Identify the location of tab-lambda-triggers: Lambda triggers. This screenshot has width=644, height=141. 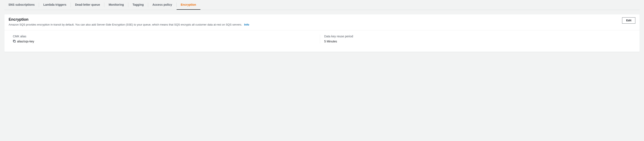
(55, 5).